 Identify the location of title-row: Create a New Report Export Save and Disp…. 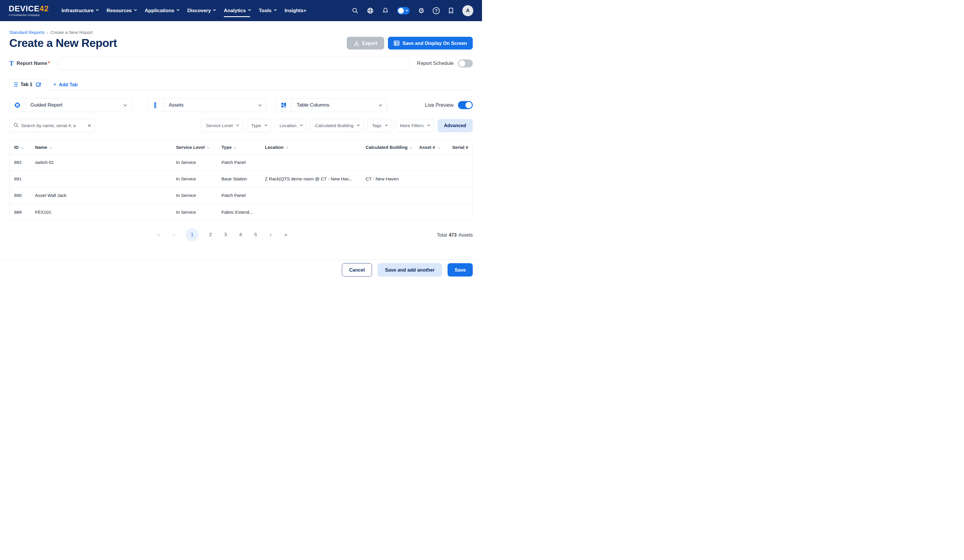
(241, 43).